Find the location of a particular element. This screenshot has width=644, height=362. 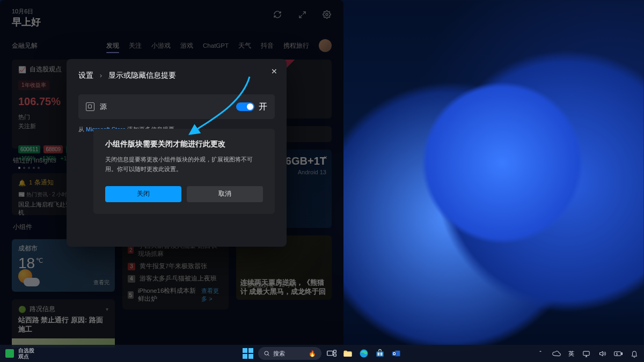

taskbar: 自选股观点 搜索 🔥 ˆ 英 is located at coordinates (322, 353).